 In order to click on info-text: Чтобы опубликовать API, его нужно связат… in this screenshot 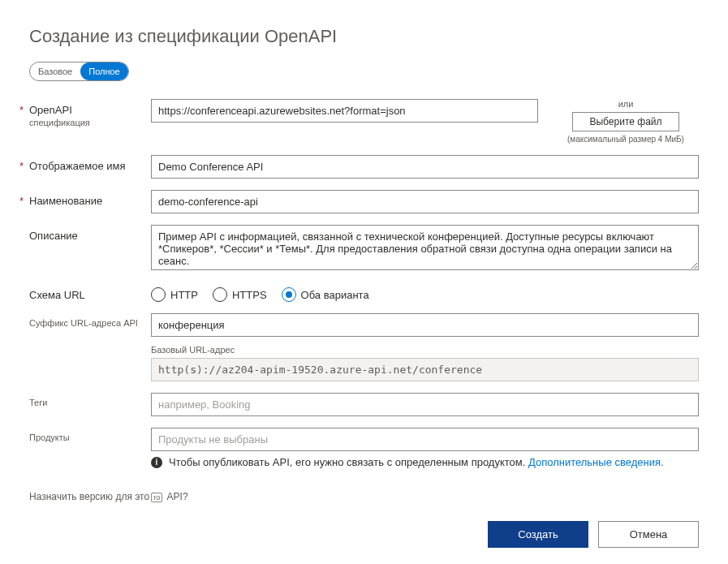, I will do `click(349, 463)`.